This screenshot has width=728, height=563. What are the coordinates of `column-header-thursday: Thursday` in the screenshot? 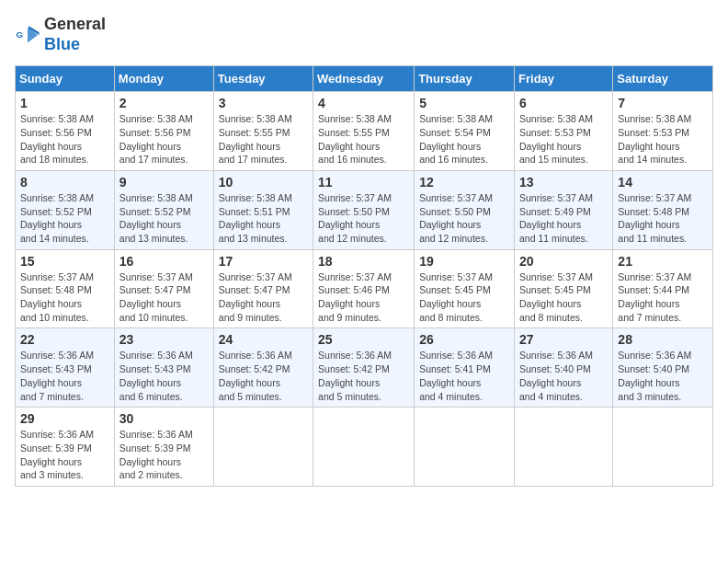 It's located at (465, 79).